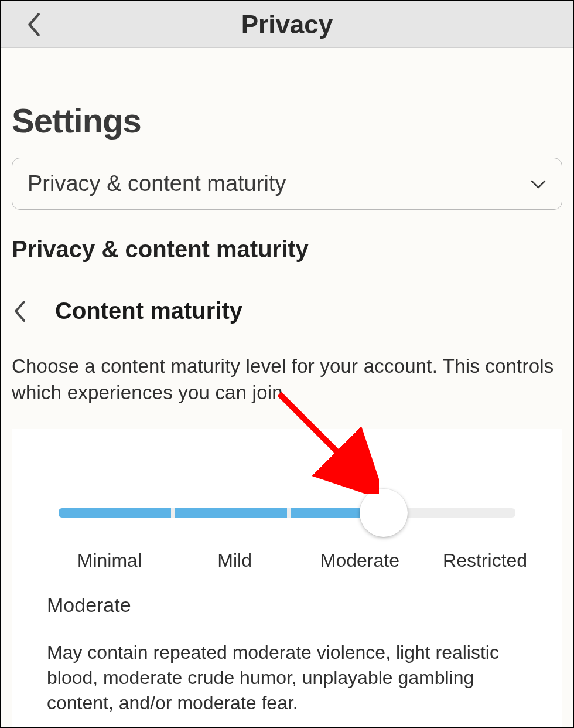  What do you see at coordinates (157, 184) in the screenshot?
I see `dropdown-label: Privacy & content maturity` at bounding box center [157, 184].